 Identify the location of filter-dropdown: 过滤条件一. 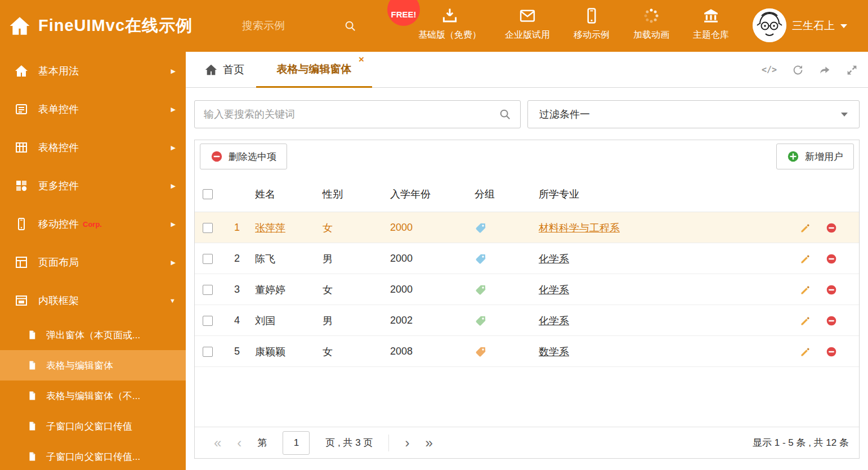
(693, 114).